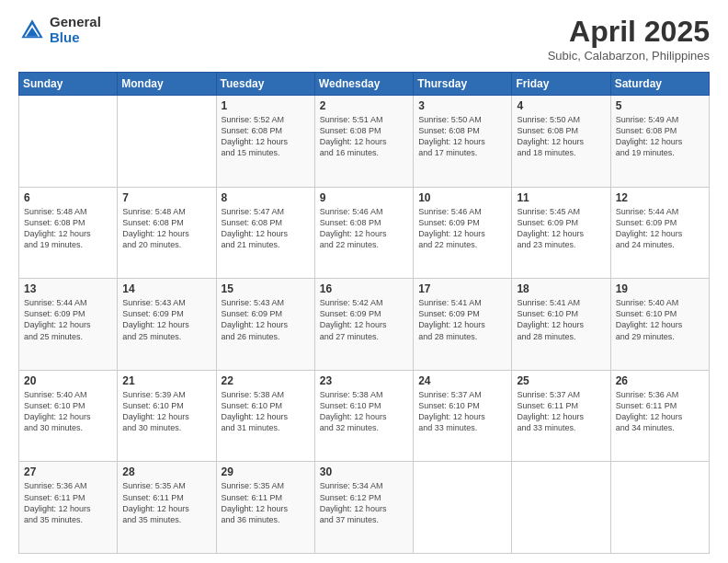 The height and width of the screenshot is (563, 728). Describe the element at coordinates (561, 233) in the screenshot. I see `calendar-cell: 11Sunrise: 5:45 AM Sunset: 6:09 PM Dayli…` at that location.